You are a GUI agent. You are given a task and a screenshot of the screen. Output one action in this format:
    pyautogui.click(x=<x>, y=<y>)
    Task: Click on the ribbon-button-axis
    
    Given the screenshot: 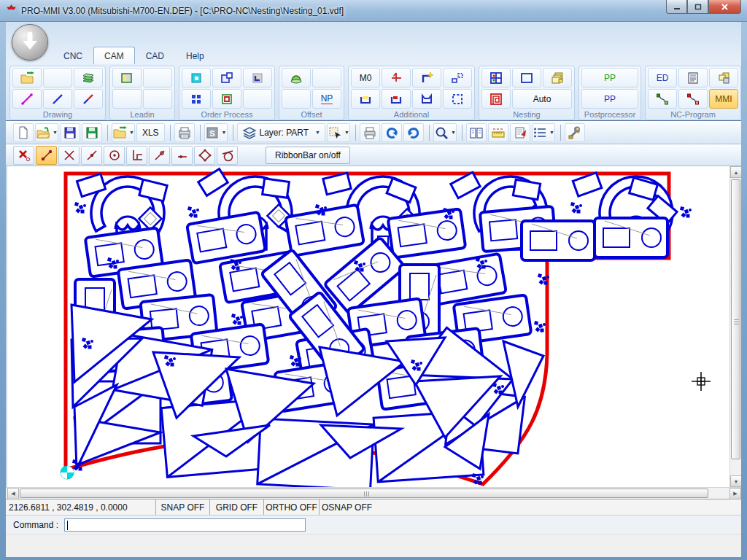 What is the action you would take?
    pyautogui.click(x=396, y=77)
    